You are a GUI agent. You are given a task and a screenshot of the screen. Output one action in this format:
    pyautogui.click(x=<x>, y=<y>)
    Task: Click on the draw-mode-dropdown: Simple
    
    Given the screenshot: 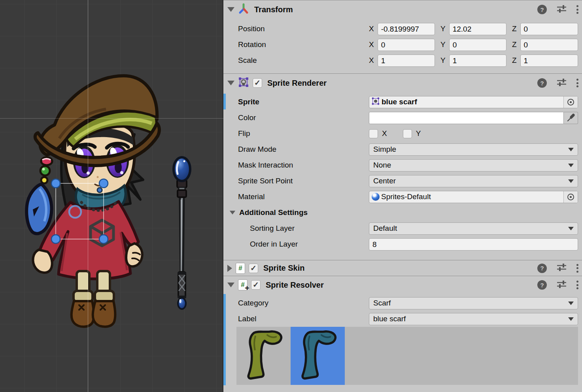 What is the action you would take?
    pyautogui.click(x=474, y=149)
    